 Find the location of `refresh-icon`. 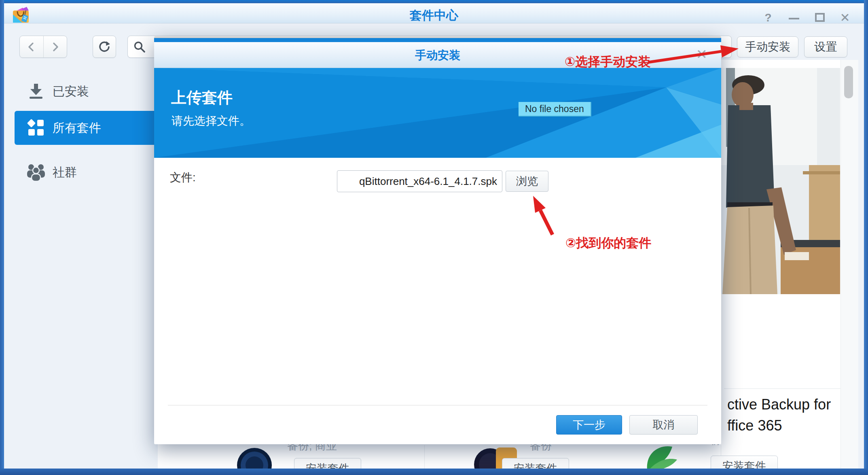

refresh-icon is located at coordinates (104, 47).